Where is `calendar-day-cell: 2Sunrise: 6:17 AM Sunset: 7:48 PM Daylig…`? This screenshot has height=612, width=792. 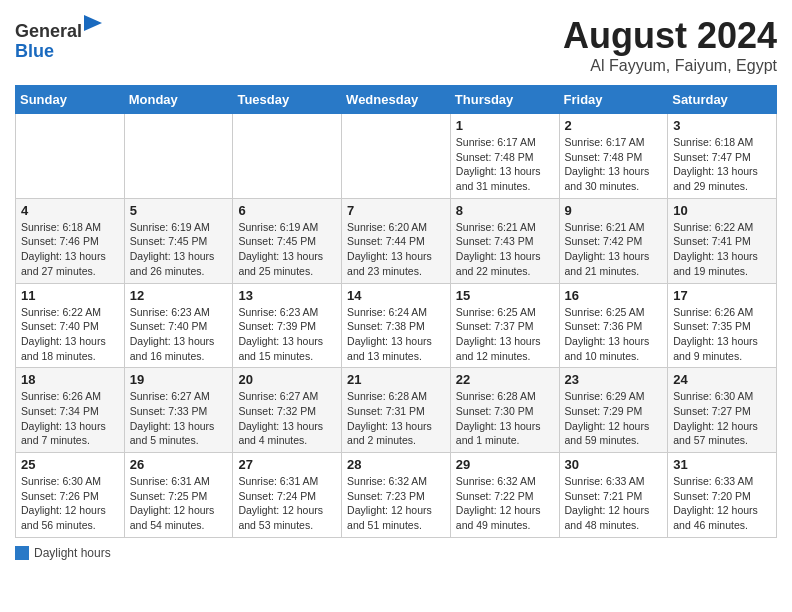
calendar-day-cell: 2Sunrise: 6:17 AM Sunset: 7:48 PM Daylig… is located at coordinates (614, 156).